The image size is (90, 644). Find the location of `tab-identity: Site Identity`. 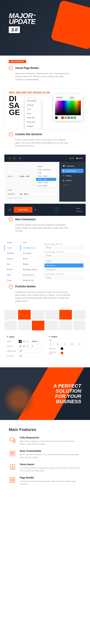

tab-identity: Site Identity is located at coordinates (32, 254).